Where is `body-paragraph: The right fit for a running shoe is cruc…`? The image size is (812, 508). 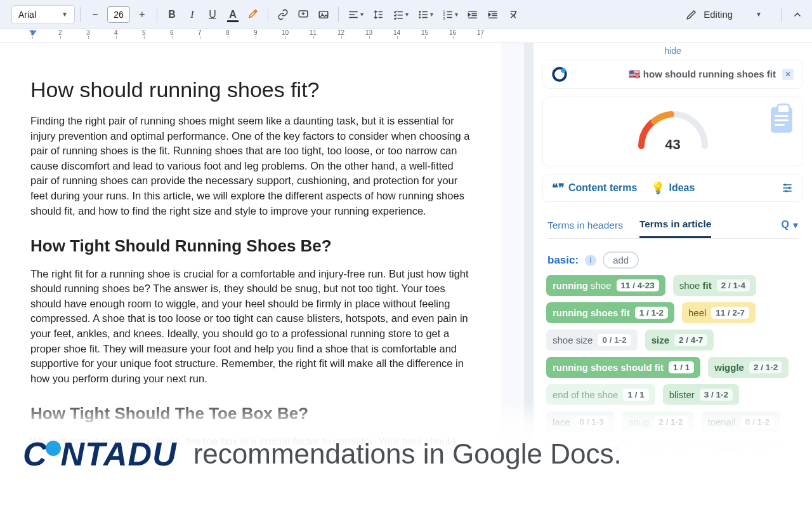
body-paragraph: The right fit for a running shoe is cruc… is located at coordinates (251, 326).